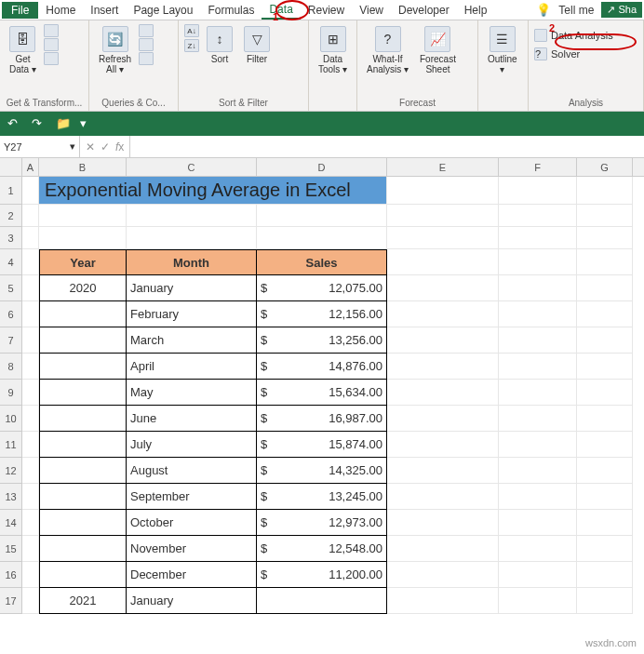 This screenshot has height=654, width=644. Describe the element at coordinates (87, 124) in the screenshot. I see `dropdown-icon: ▾` at that location.